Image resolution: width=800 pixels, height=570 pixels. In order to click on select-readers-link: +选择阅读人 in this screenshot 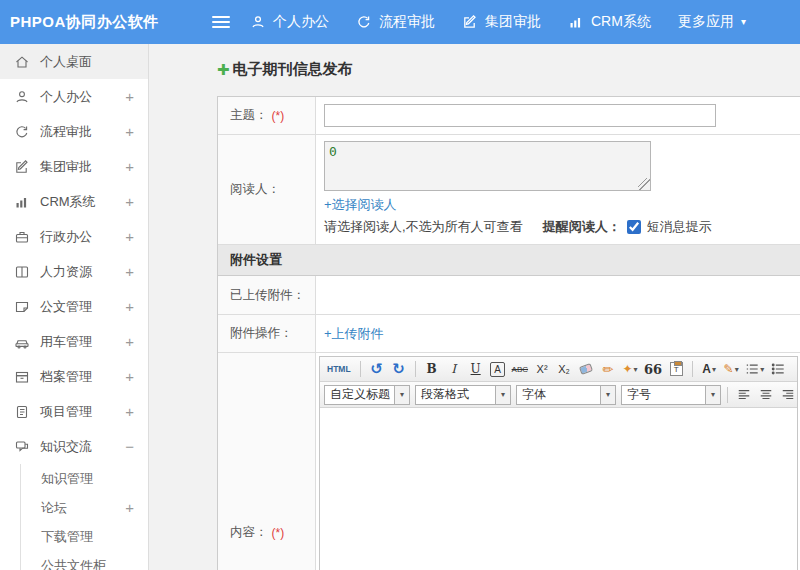, I will do `click(360, 205)`.